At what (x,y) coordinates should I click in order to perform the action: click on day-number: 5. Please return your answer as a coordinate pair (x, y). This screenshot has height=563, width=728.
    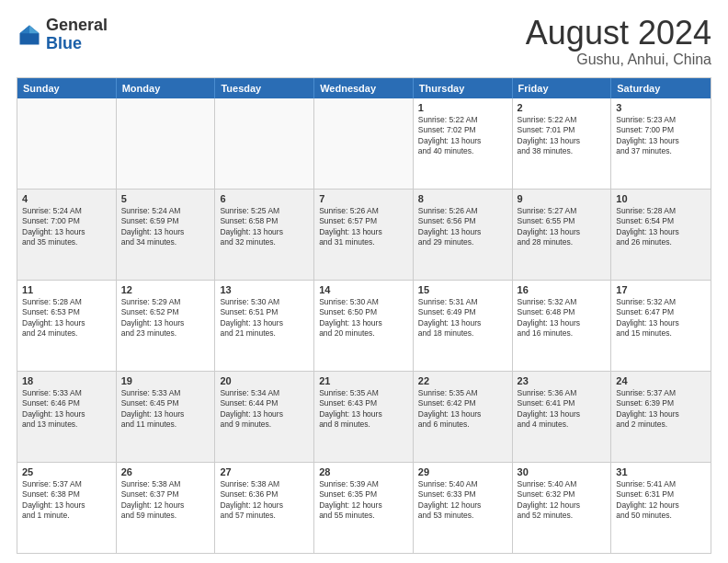
    Looking at the image, I should click on (165, 199).